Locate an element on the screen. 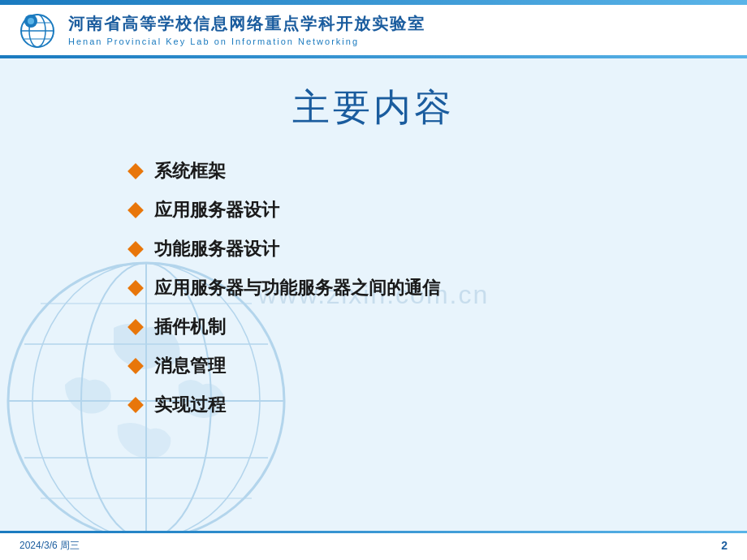 The width and height of the screenshot is (747, 560). bullet-item: 应用服务器与功能服务器之间的通信 is located at coordinates (438, 288).